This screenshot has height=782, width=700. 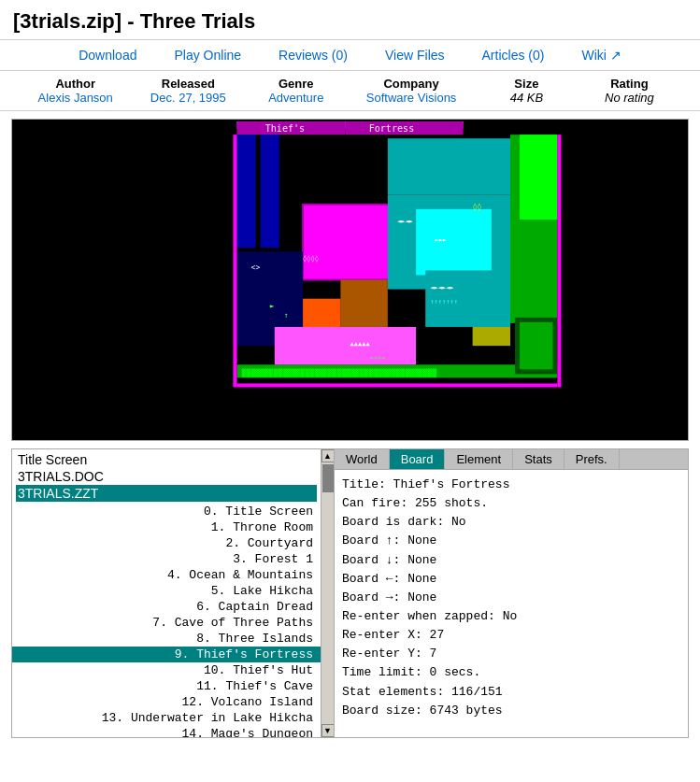 What do you see at coordinates (411, 91) in the screenshot?
I see `company-col: Company Software Visions` at bounding box center [411, 91].